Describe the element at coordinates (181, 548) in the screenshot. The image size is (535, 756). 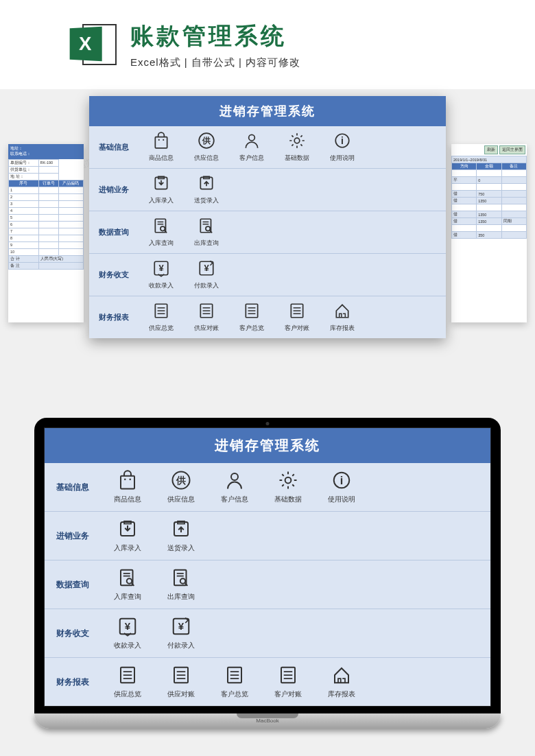
I see `menu-item-label: 送货录入` at that location.